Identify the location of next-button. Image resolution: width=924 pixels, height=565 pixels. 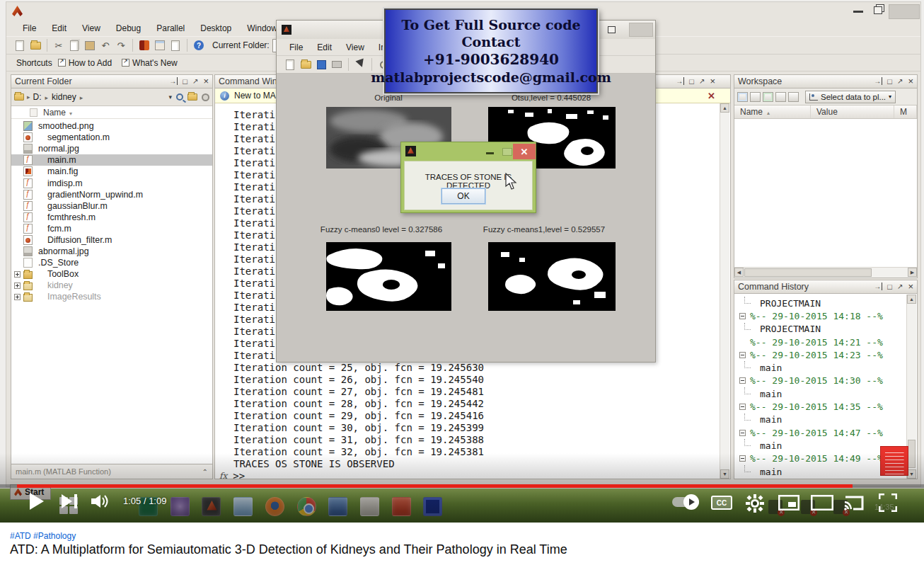
(70, 501).